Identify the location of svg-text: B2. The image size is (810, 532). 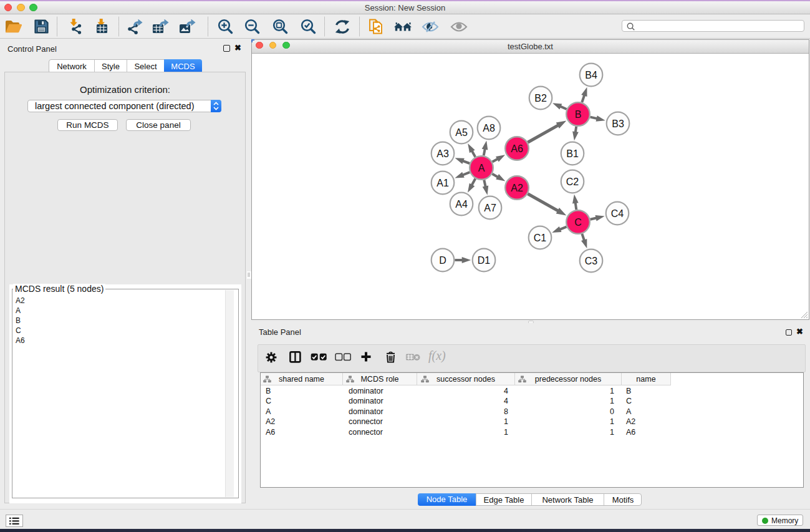
(541, 99).